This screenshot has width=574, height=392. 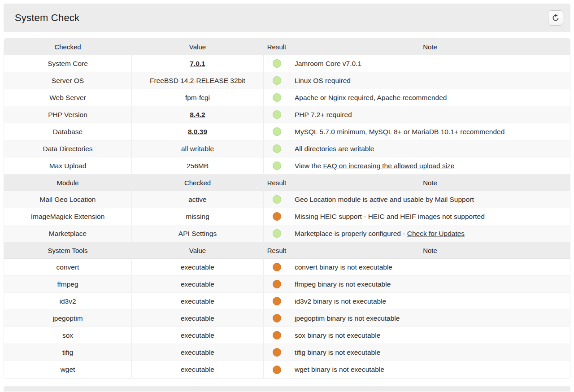 I want to click on note-text: Linux OS required, so click(x=323, y=81).